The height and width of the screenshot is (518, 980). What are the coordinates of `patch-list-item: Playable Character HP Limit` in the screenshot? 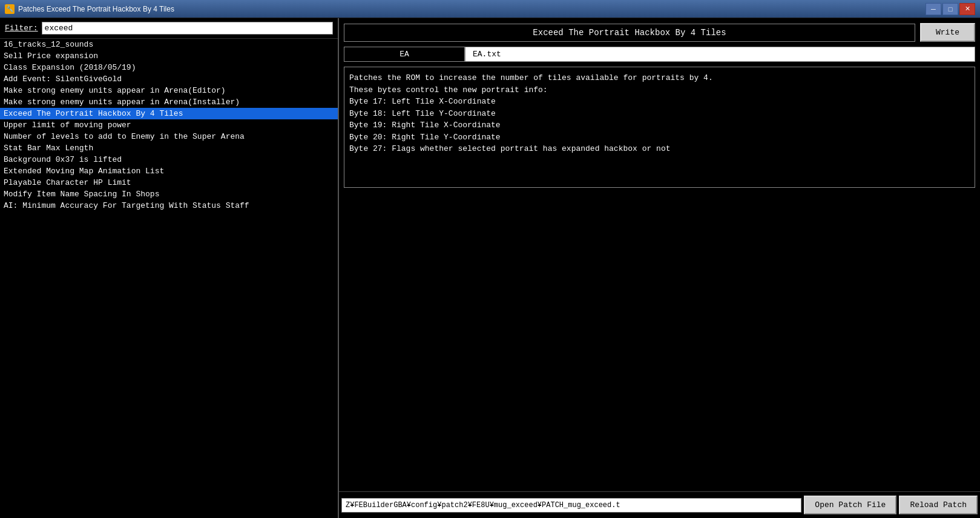 It's located at (169, 183).